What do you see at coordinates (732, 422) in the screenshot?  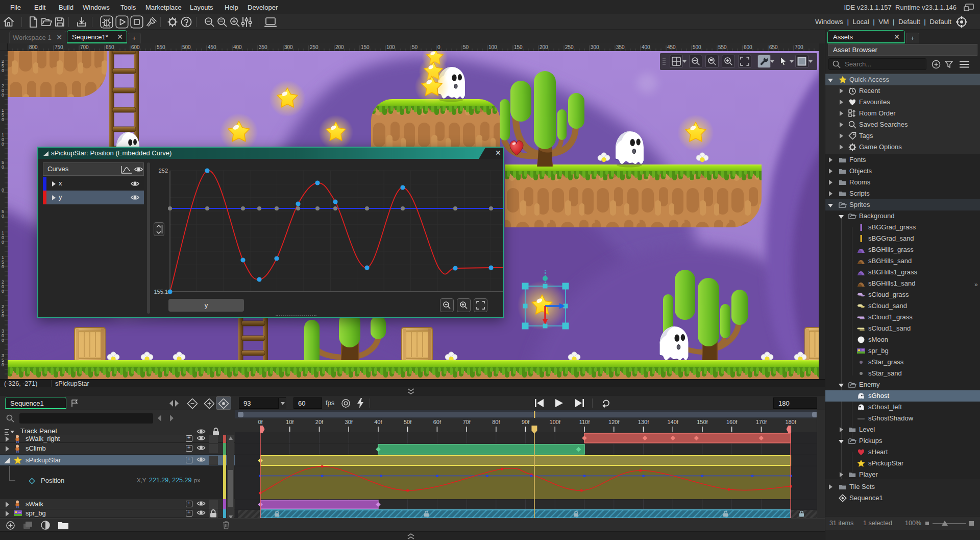 I see `svg-text: 160f` at bounding box center [732, 422].